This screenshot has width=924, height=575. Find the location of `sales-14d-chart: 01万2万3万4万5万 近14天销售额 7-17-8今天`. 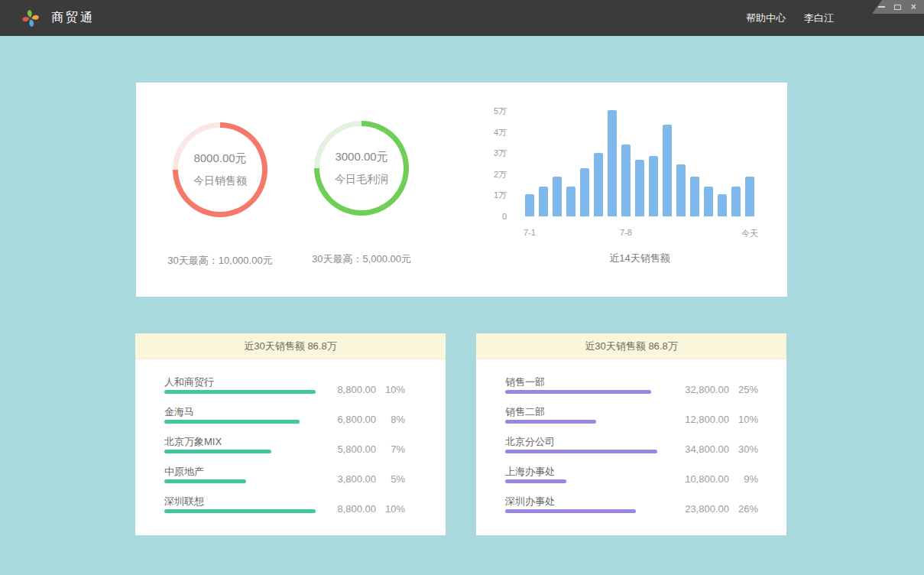

sales-14d-chart: 01万2万3万4万5万 近14天销售额 7-17-8今天 is located at coordinates (625, 206).